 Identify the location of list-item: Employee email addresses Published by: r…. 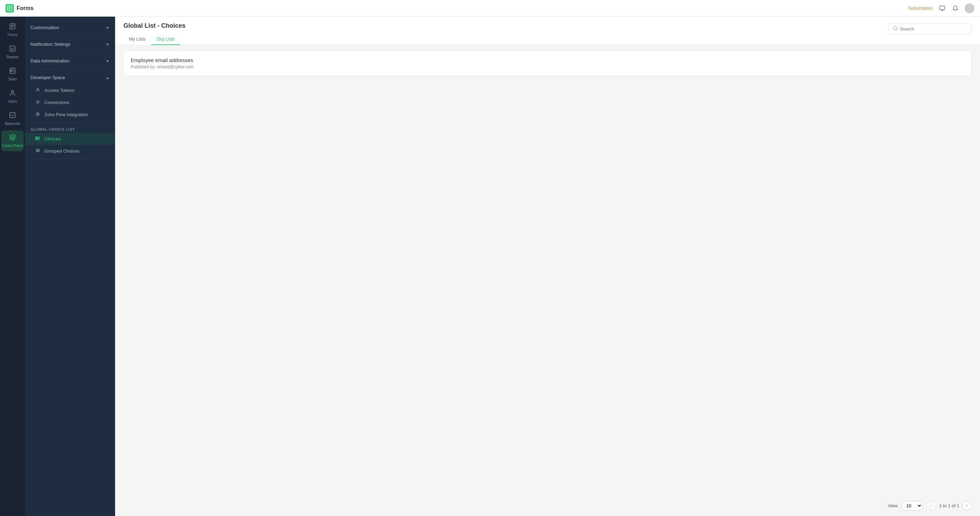
(547, 63).